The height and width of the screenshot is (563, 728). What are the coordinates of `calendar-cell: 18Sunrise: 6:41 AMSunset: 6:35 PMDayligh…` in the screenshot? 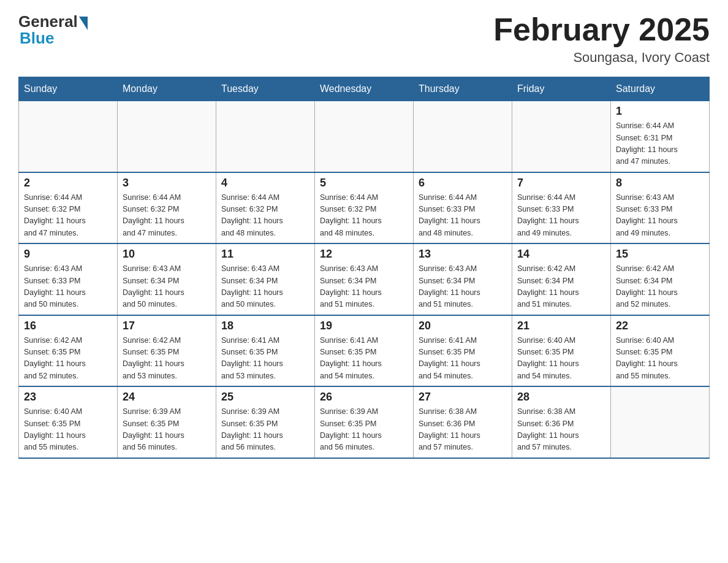 It's located at (266, 351).